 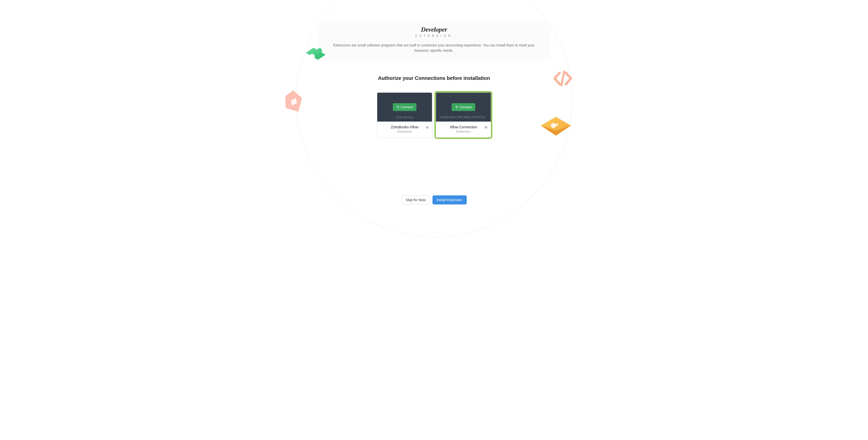 What do you see at coordinates (464, 129) in the screenshot?
I see `card-footer: Xflow Connection Extension` at bounding box center [464, 129].